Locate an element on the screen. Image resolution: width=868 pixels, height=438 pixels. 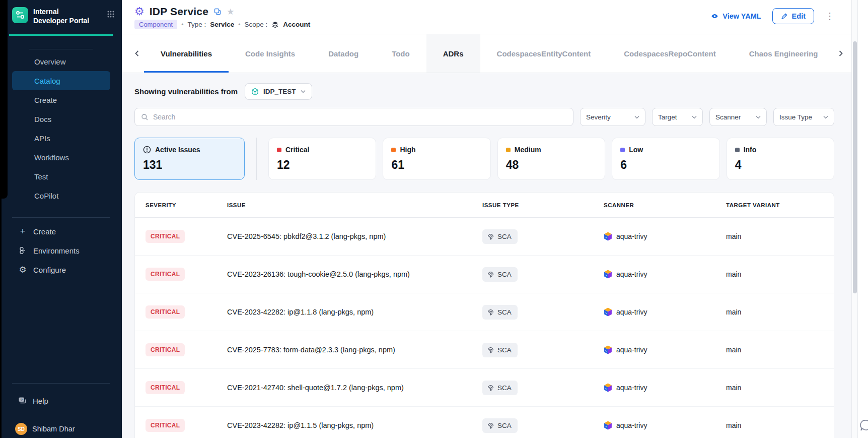
issue-text: CVE-2023-42282: ip@1.1.5 (lang-pkgs, npm… is located at coordinates (354, 425).